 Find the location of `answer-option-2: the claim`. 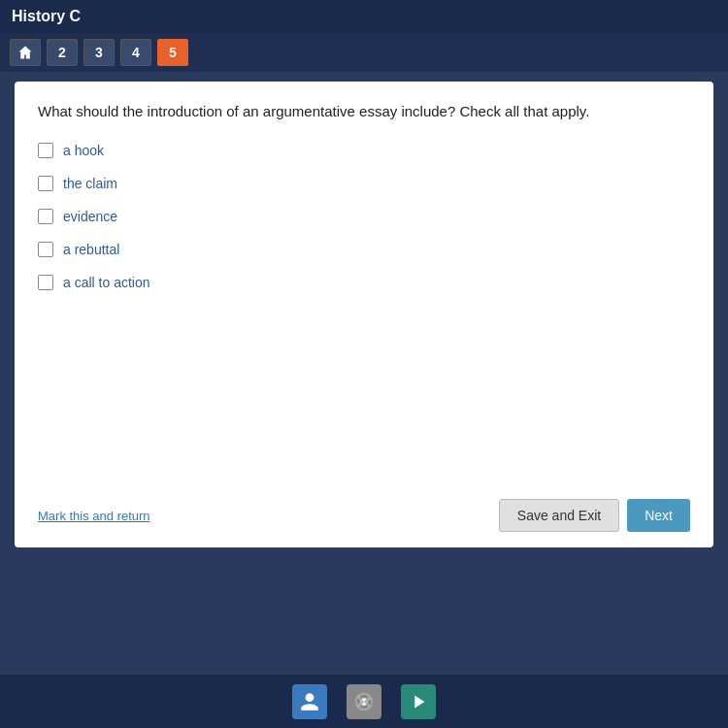

answer-option-2: the claim is located at coordinates (364, 183).